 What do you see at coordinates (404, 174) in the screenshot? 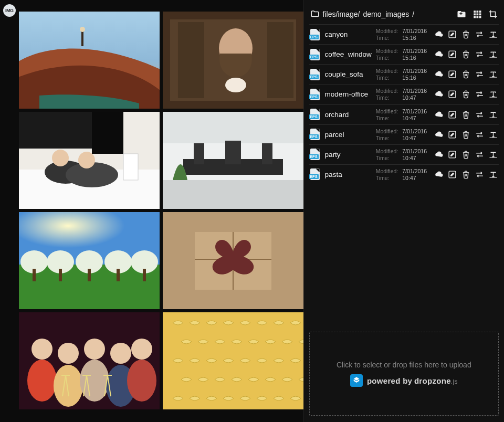
I see `file-row: EPSpastaModified:7/01/2016Time:10:47` at bounding box center [404, 174].